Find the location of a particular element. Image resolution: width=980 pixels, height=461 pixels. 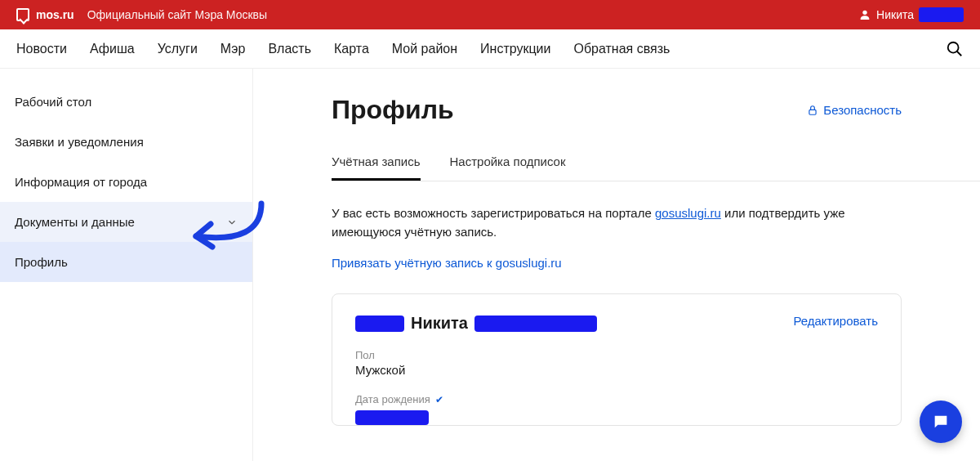

speech-bubble-icon is located at coordinates (23, 15).